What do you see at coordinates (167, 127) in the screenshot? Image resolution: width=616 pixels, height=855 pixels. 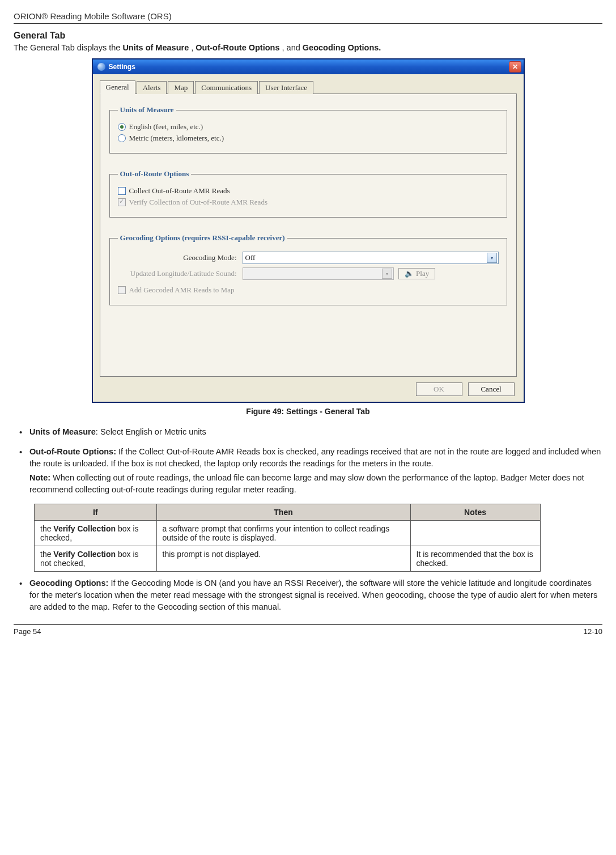 I see `radio-english-label: English (feet, miles, etc.)` at bounding box center [167, 127].